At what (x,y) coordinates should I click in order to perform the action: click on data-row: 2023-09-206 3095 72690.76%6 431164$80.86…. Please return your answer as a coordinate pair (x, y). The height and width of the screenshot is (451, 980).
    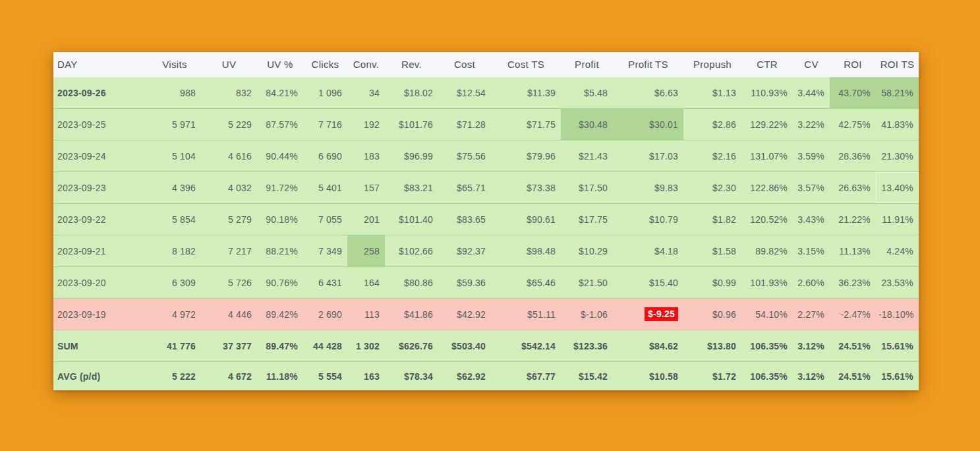
    Looking at the image, I should click on (486, 283).